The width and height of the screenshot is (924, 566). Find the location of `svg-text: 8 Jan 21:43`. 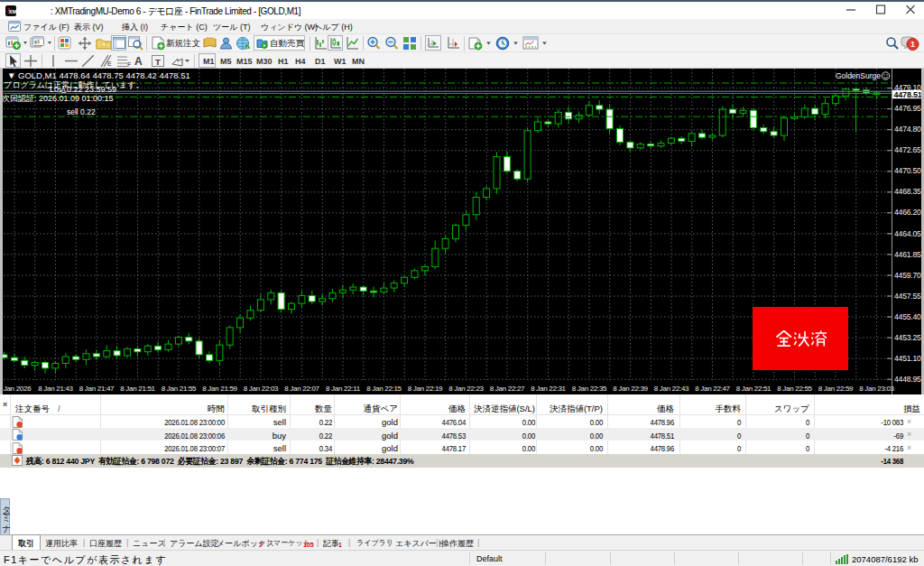

svg-text: 8 Jan 21:43 is located at coordinates (56, 388).